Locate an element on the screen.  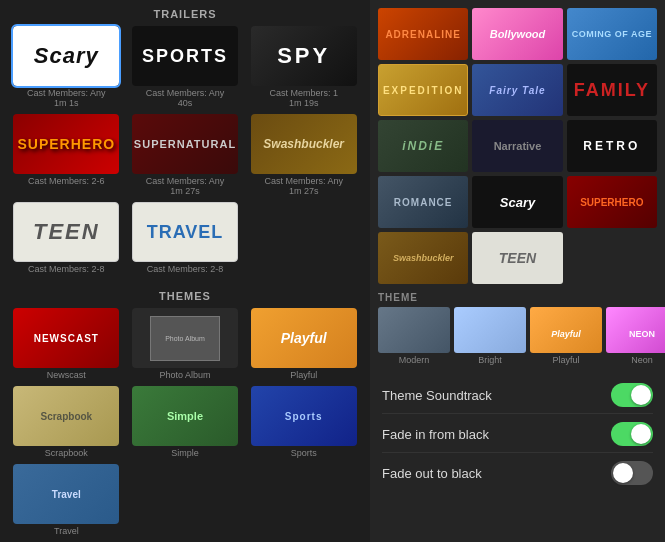
theme-modern-thumb is located at coordinates (414, 330).